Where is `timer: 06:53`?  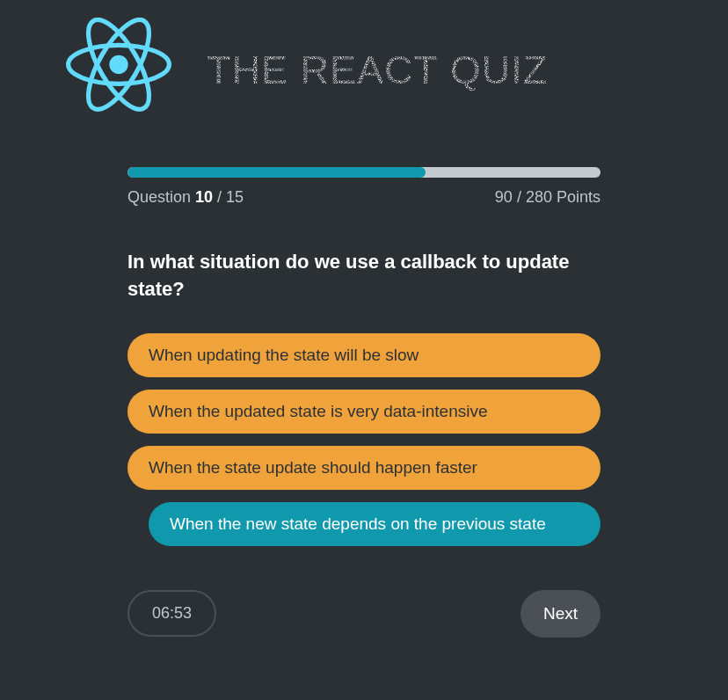 timer: 06:53 is located at coordinates (172, 614).